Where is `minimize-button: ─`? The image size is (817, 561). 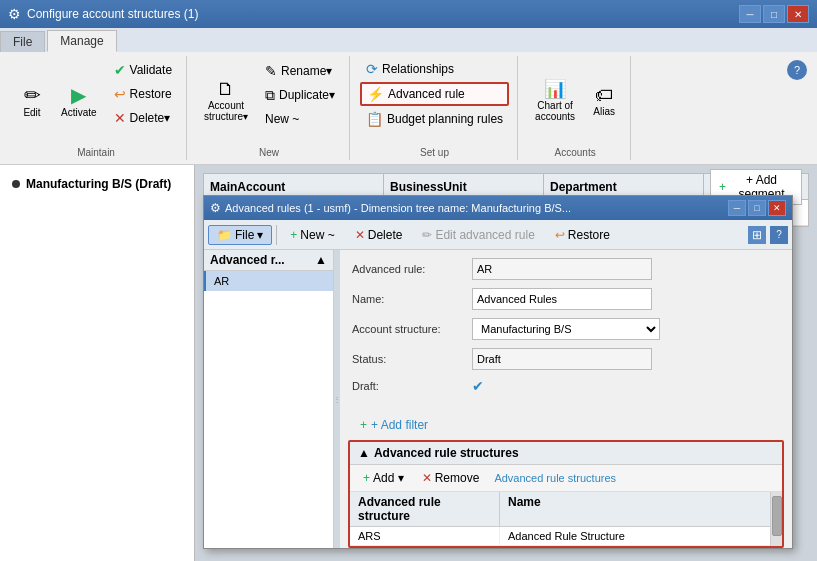 minimize-button: ─ is located at coordinates (750, 14).